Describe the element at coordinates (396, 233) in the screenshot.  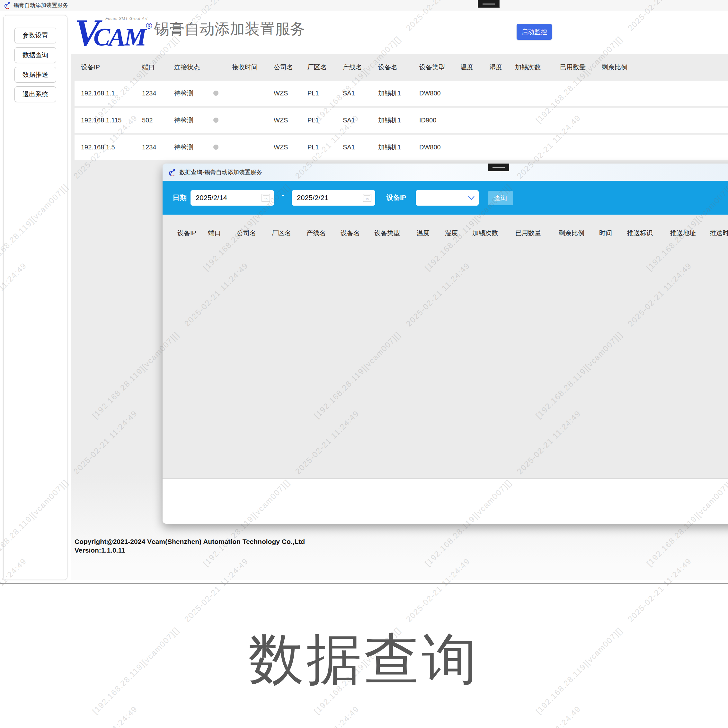
I see `qcol-device-type: 设备类型` at that location.